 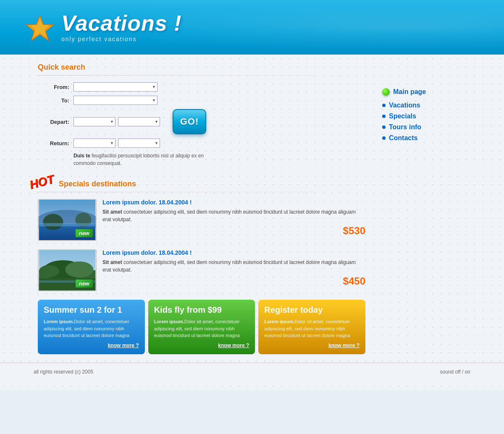 I want to click on go-button: GO!, so click(x=189, y=122).